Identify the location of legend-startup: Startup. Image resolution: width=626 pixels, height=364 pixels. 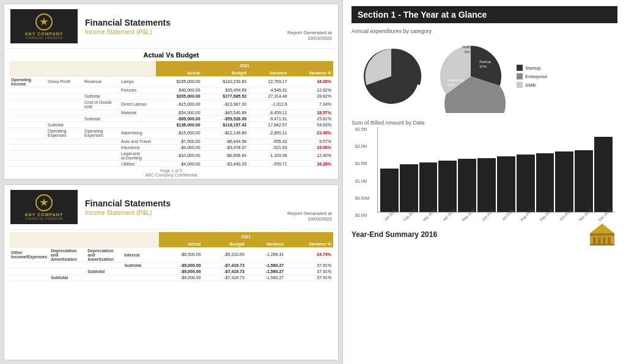
(532, 68).